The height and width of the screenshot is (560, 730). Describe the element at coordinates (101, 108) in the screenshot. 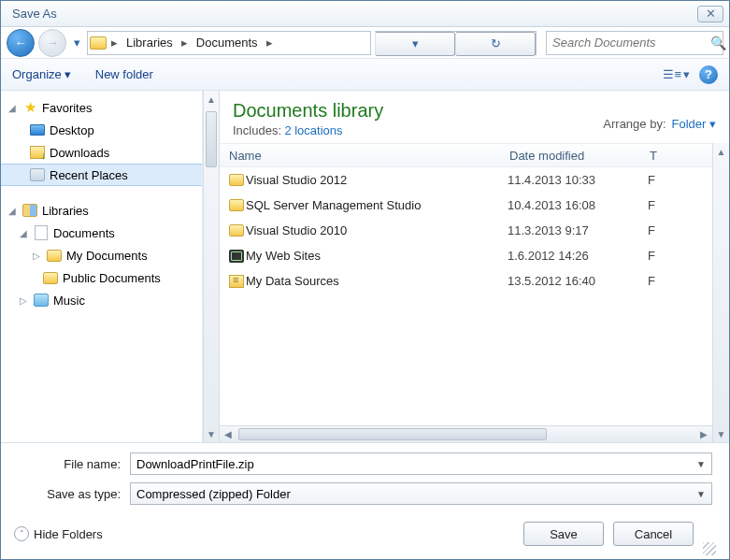

I see `tree-favorites: ◢★Favorites` at that location.